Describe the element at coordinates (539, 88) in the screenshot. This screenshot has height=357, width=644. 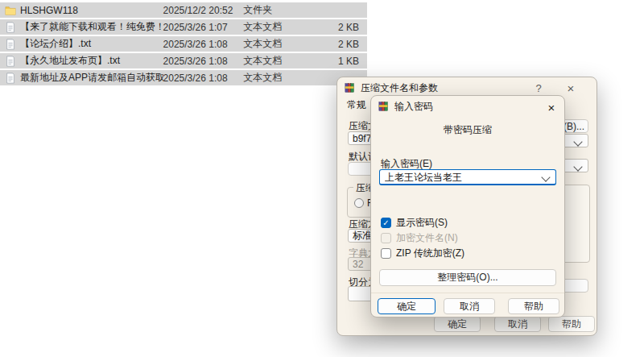
I see `help-icon: ?` at that location.